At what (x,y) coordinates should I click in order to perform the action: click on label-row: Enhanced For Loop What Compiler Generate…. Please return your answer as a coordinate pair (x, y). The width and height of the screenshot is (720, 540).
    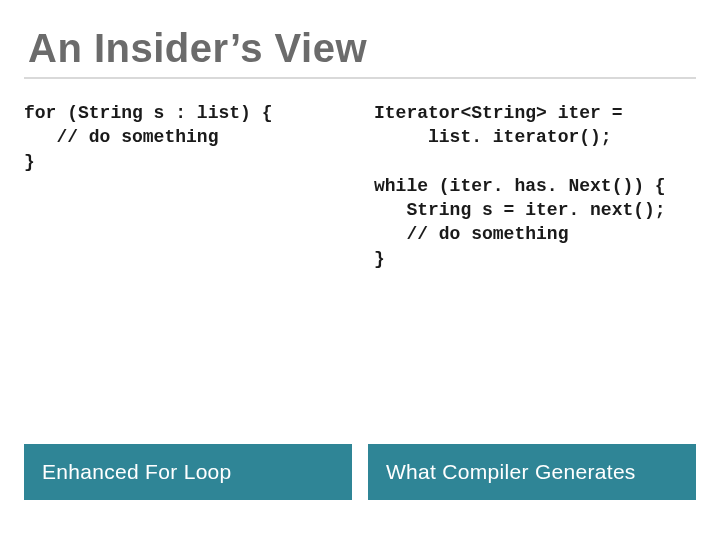
    Looking at the image, I should click on (360, 472).